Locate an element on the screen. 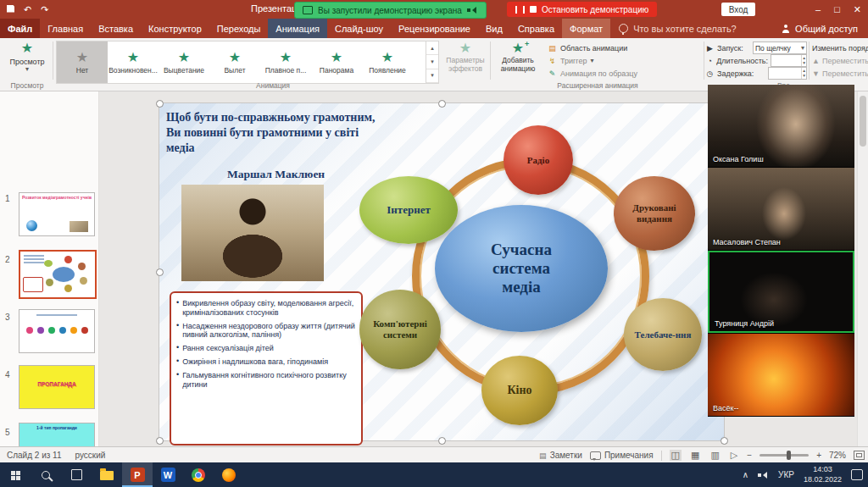 This screenshot has height=487, width=868. zoom-slider is located at coordinates (784, 456).